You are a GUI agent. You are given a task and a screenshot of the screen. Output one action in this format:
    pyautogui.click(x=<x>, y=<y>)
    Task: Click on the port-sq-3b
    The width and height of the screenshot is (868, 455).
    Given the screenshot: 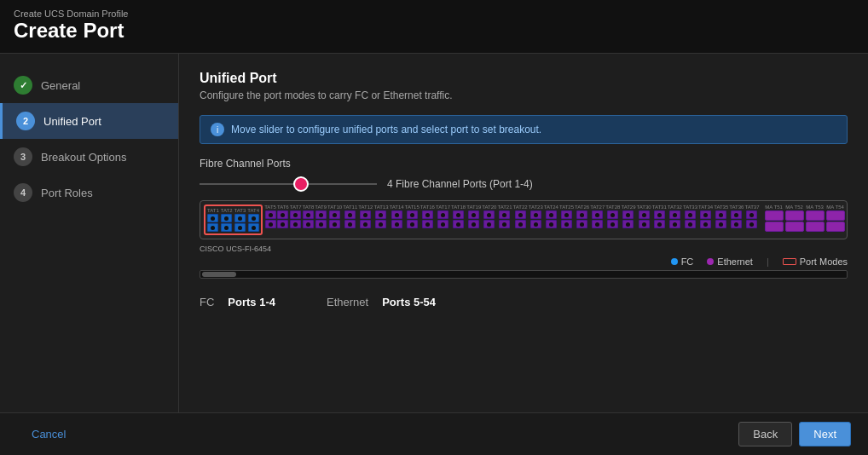 What is the action you would take?
    pyautogui.click(x=240, y=228)
    